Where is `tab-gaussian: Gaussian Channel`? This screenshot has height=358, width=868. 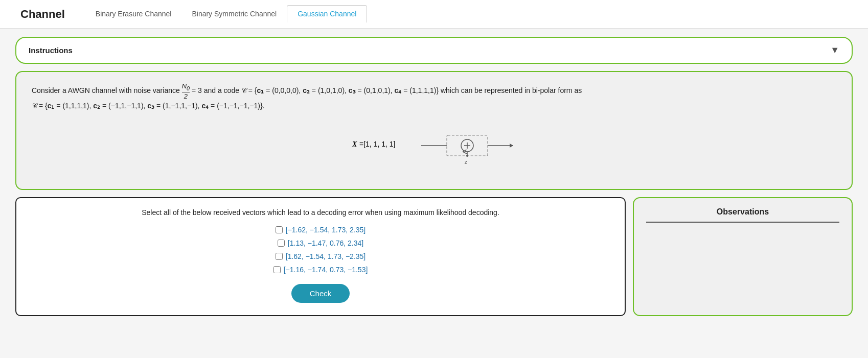
tab-gaussian: Gaussian Channel is located at coordinates (327, 14).